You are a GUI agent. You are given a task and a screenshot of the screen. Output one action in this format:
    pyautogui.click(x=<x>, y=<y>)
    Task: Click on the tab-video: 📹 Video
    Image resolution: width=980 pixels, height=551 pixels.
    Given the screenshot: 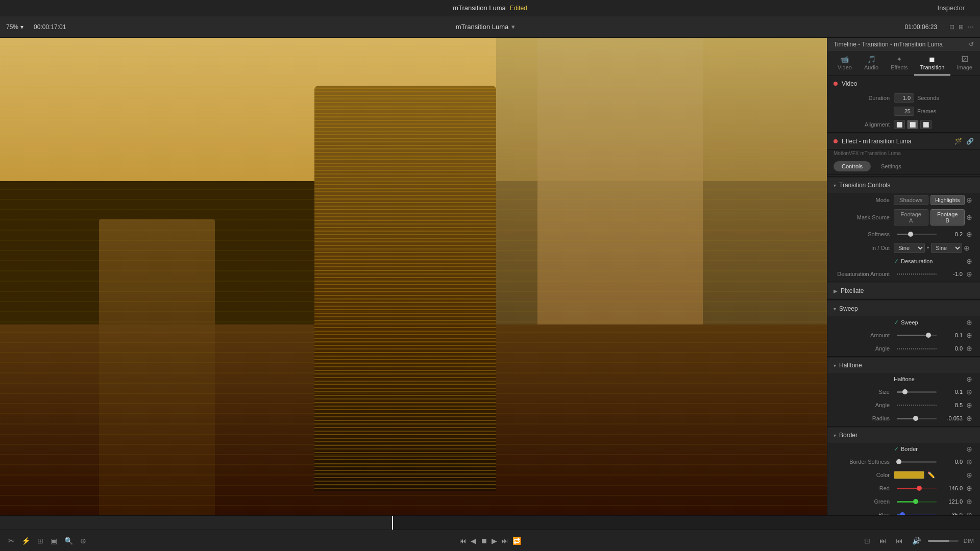 What is the action you would take?
    pyautogui.click(x=845, y=63)
    